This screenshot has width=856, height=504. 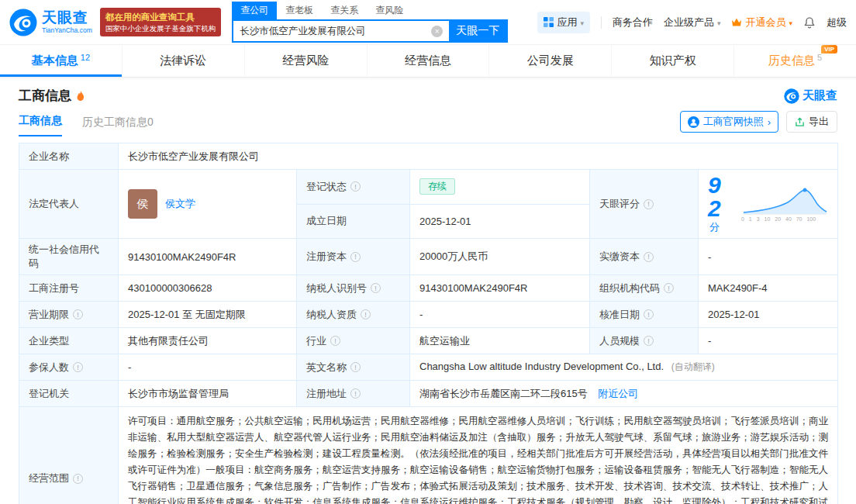 I want to click on table-row: 企业类型 其他有限责任公司 行业 航空运输业 人员规模 -, so click(x=429, y=341).